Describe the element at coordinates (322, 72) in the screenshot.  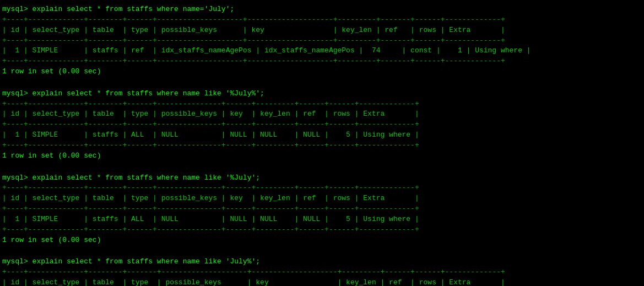
I see `rowcount-1: 1 row in set (0.00 sec)` at that location.